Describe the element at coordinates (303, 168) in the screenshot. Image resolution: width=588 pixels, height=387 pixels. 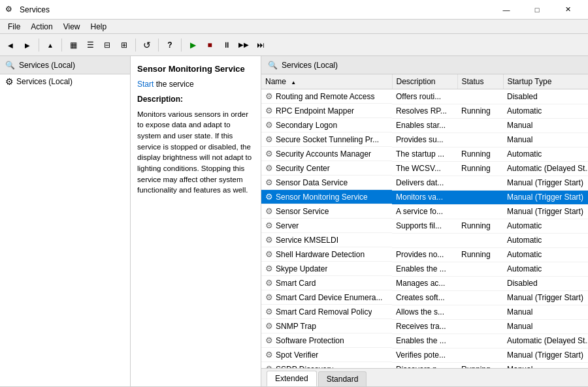
I see `service-name-text: Security Center` at that location.